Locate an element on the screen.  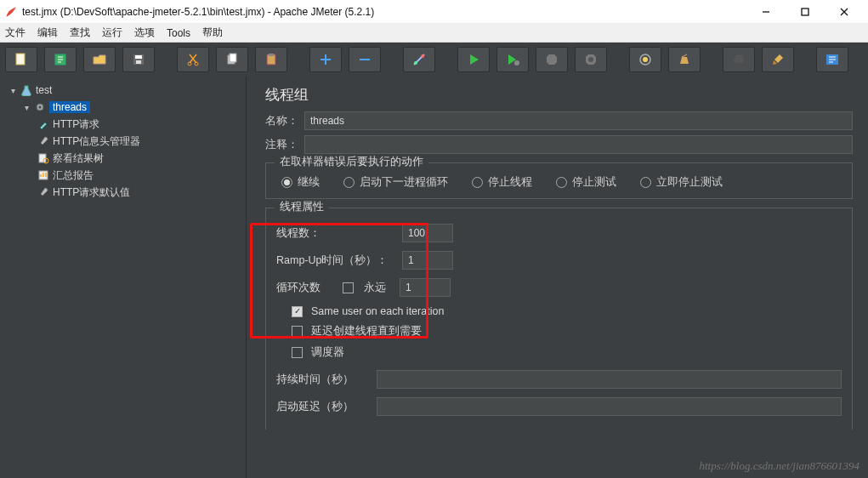
tree-http-request: HTTP请求 is located at coordinates (122, 124).